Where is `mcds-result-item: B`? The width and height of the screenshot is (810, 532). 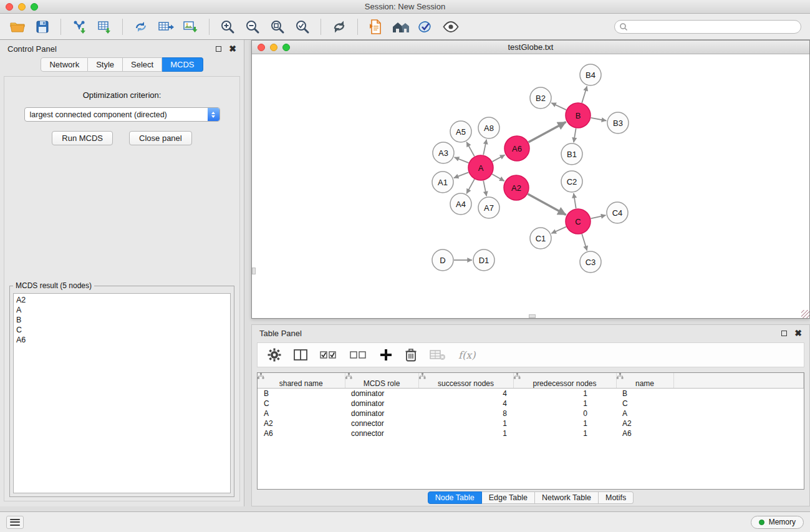
mcds-result-item: B is located at coordinates (122, 320).